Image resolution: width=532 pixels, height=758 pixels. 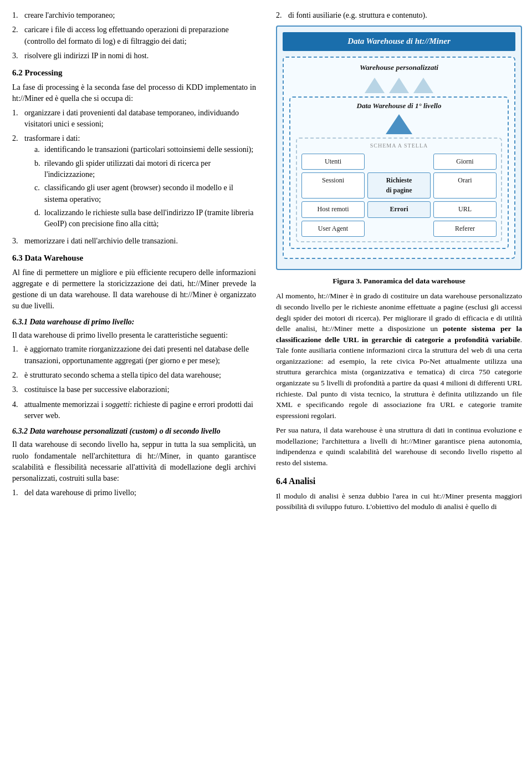 I want to click on right-top-item: 2. di fonti ausiliarie (e.g. struttura e…, so click(x=399, y=16).